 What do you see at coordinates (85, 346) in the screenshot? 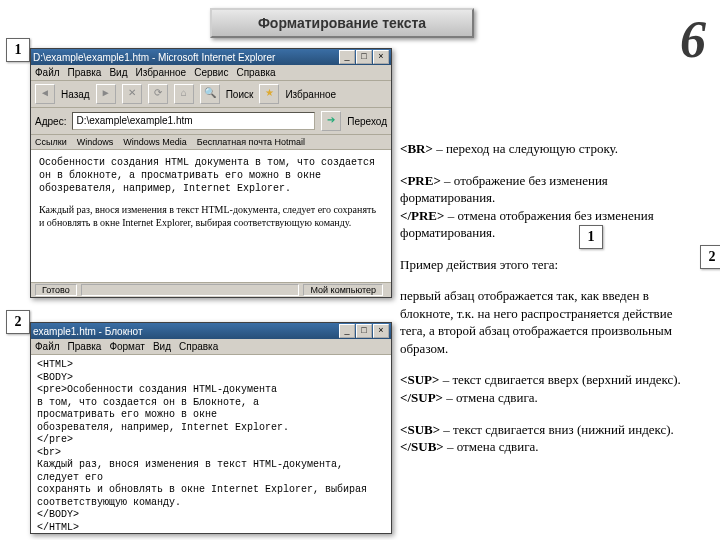
I see `np-menu-edit: Правка` at bounding box center [85, 346].